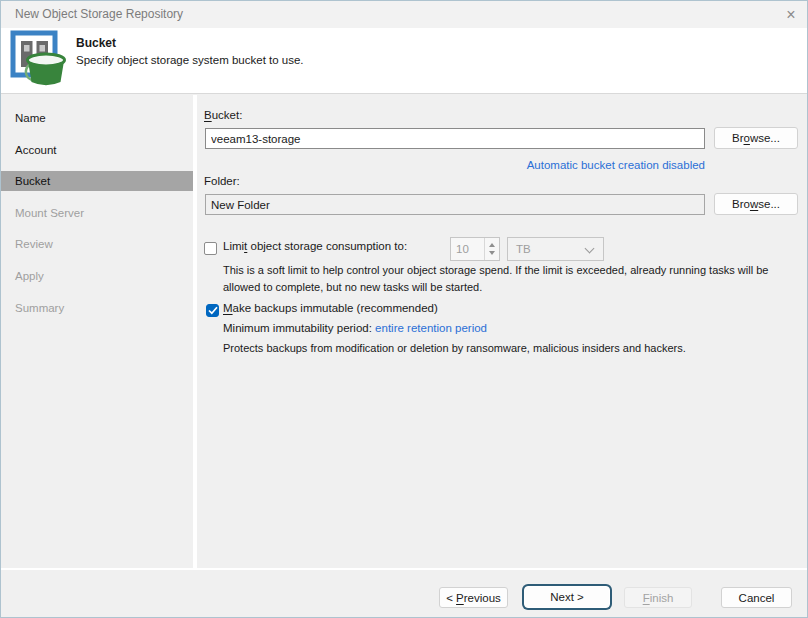 This screenshot has width=808, height=618. I want to click on immutable-help-text: Protects backups from modification or de…, so click(454, 348).